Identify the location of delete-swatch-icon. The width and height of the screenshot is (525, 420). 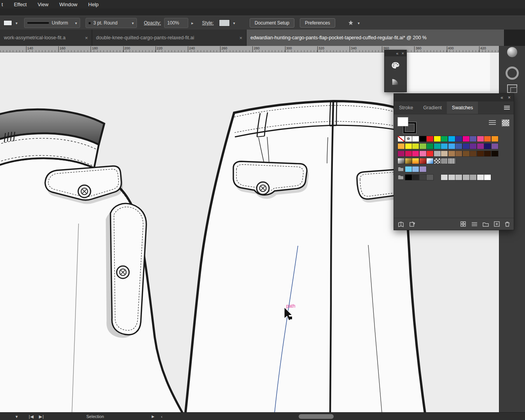
(507, 224).